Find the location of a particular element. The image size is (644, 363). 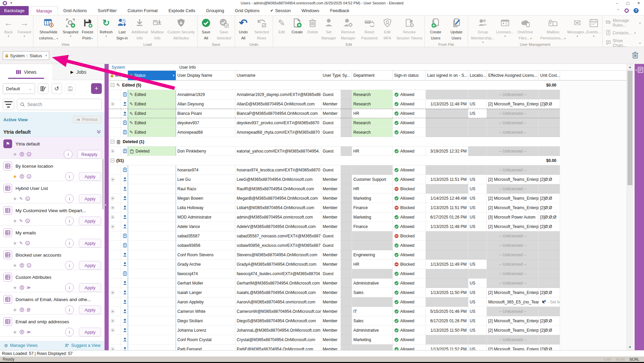

view-list-scrollbar is located at coordinates (103, 184).